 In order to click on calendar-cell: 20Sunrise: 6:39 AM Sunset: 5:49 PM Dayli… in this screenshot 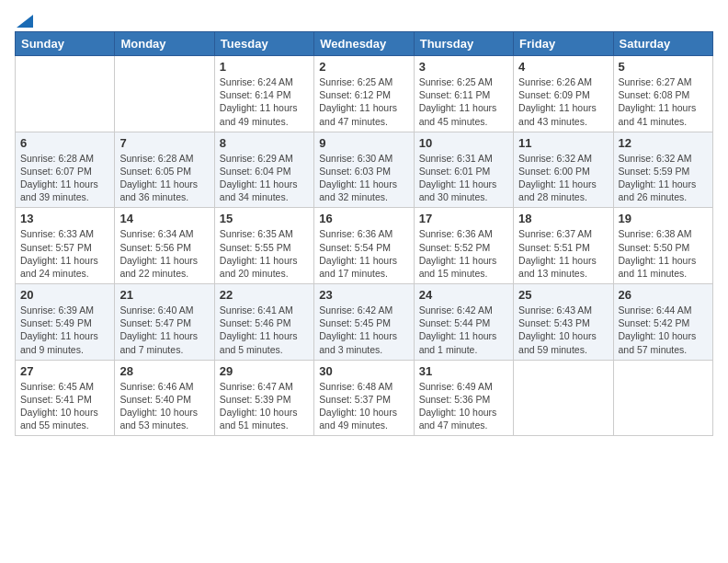, I will do `click(65, 322)`.